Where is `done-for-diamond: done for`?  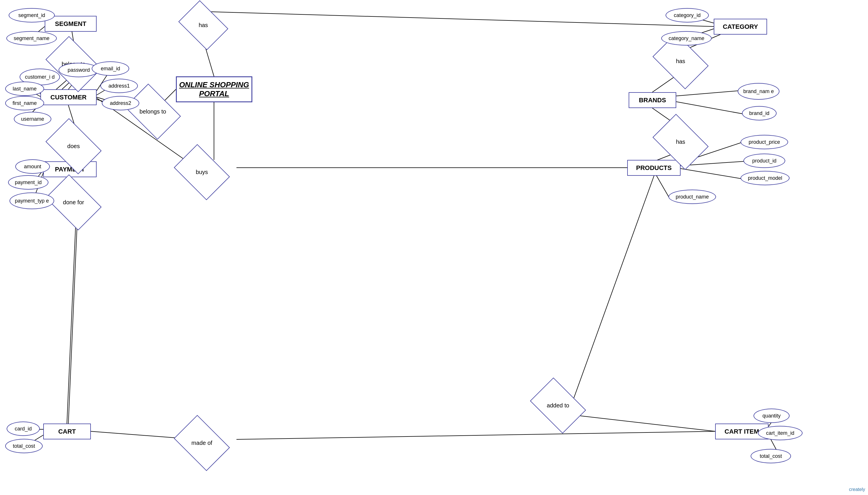 done-for-diamond: done for is located at coordinates (73, 203).